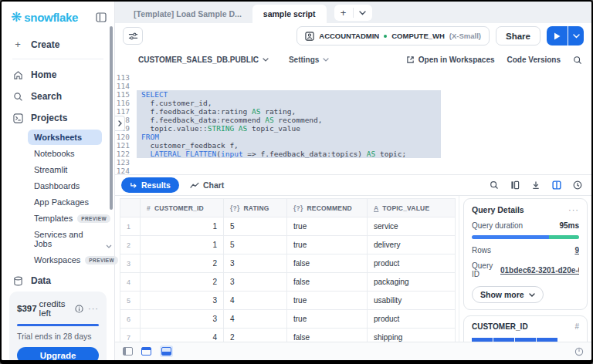 This screenshot has height=364, width=593. I want to click on cell-topic_value: usability, so click(412, 301).